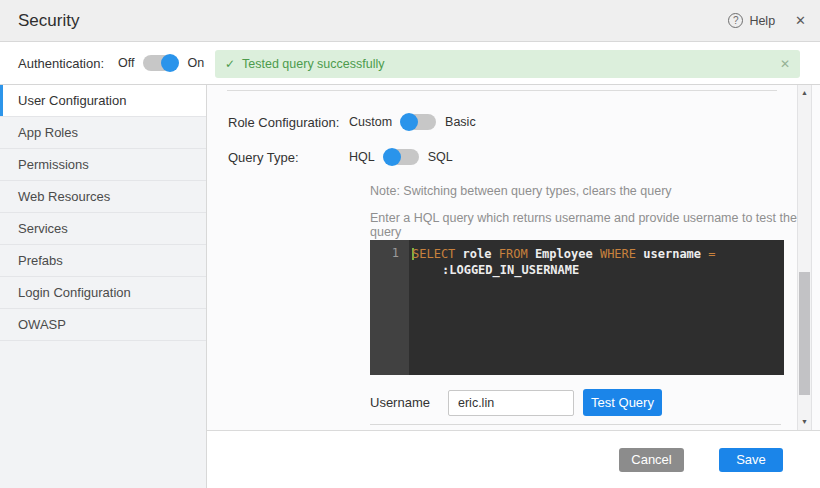 The height and width of the screenshot is (488, 820). I want to click on code-token: FROM, so click(514, 254).